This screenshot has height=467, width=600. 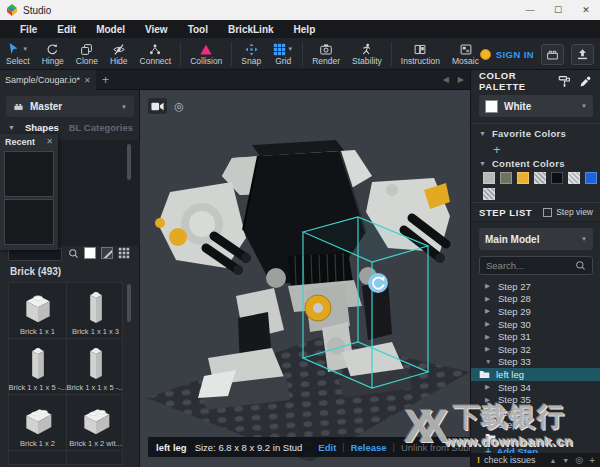 I want to click on instruction-book-icon, so click(x=420, y=50).